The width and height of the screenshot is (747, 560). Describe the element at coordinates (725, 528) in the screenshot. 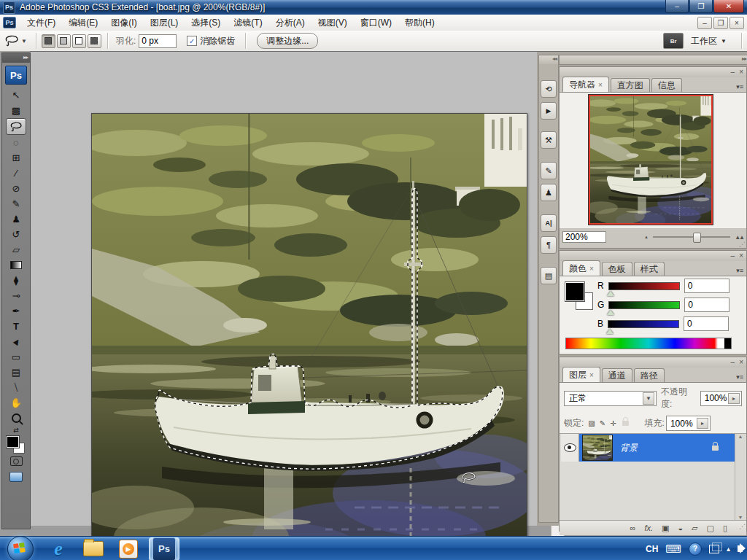

I see `delete-layer-icon: ▯` at that location.